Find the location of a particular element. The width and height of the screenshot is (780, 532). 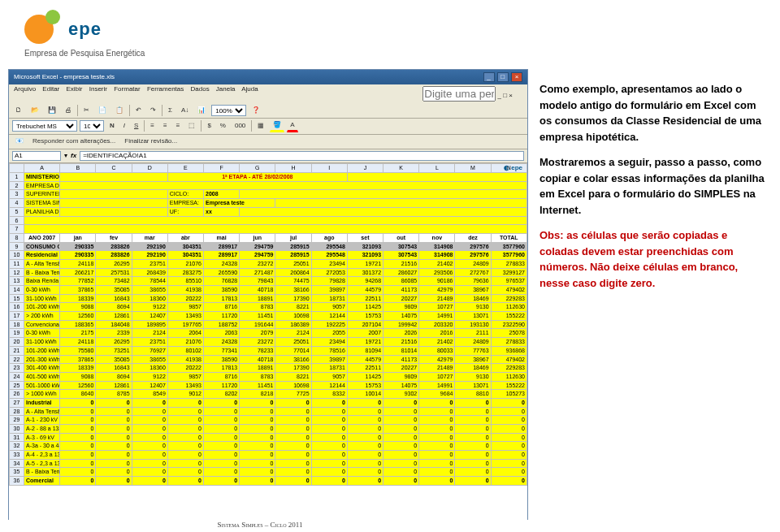

cell: 8640 is located at coordinates (78, 395).